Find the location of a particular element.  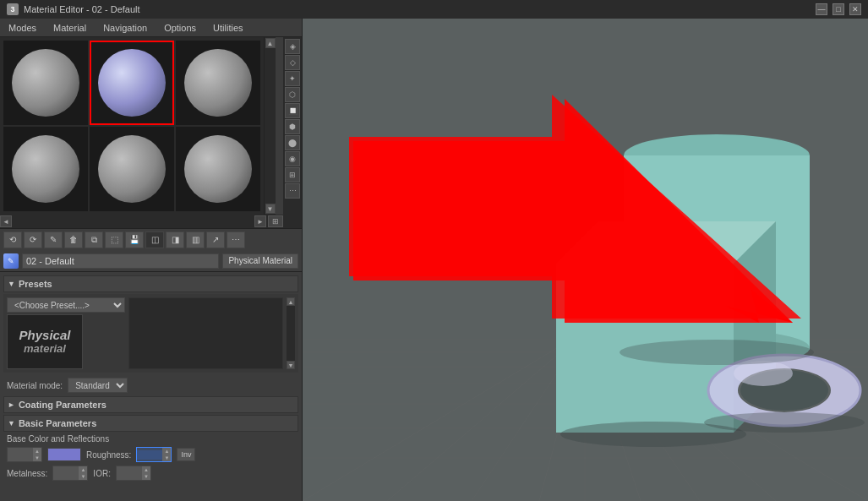

mat-mode-label: Material mode: is located at coordinates (35, 385).